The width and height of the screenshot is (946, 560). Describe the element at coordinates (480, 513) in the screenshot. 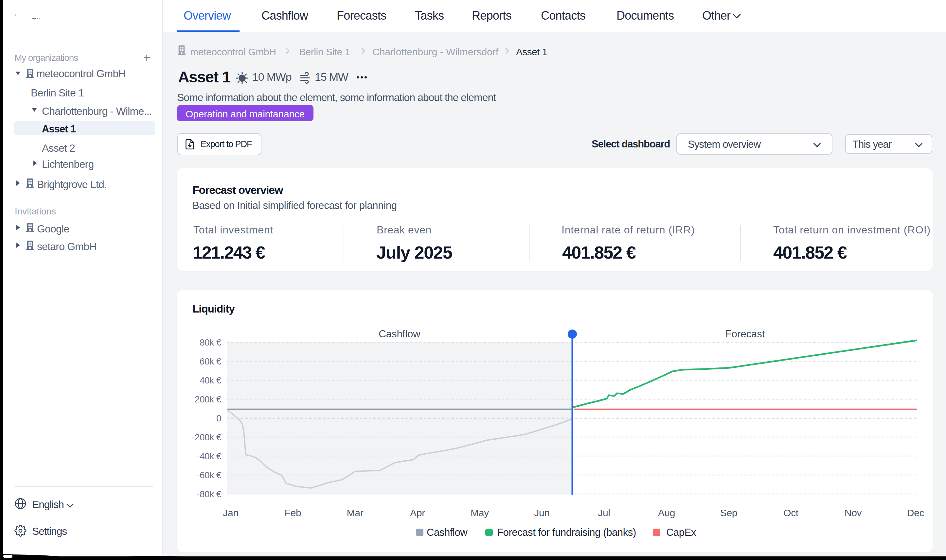

I see `svg-text: May` at that location.